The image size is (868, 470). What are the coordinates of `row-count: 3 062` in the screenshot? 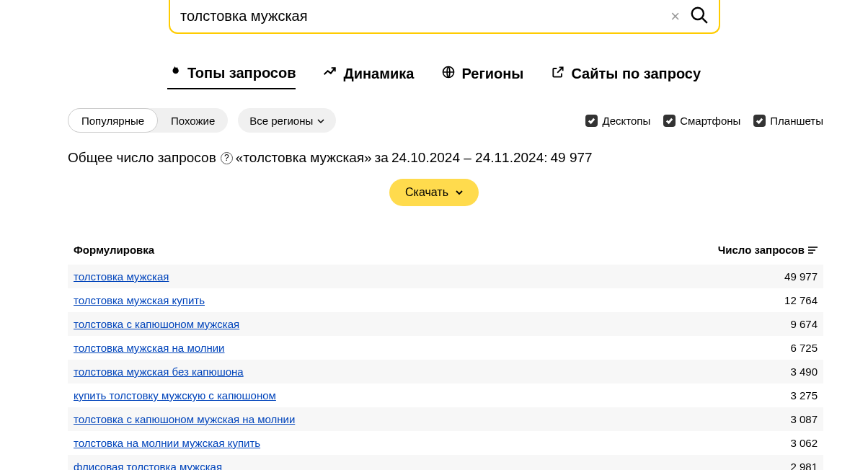 It's located at (804, 443).